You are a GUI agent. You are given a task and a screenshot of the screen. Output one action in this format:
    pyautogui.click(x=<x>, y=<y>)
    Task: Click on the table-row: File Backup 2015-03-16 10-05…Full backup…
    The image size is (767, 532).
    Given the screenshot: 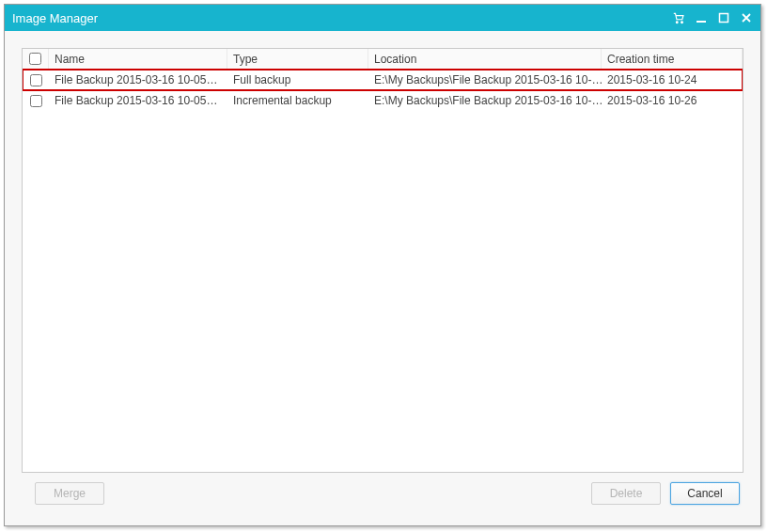 What is the action you would take?
    pyautogui.click(x=383, y=80)
    